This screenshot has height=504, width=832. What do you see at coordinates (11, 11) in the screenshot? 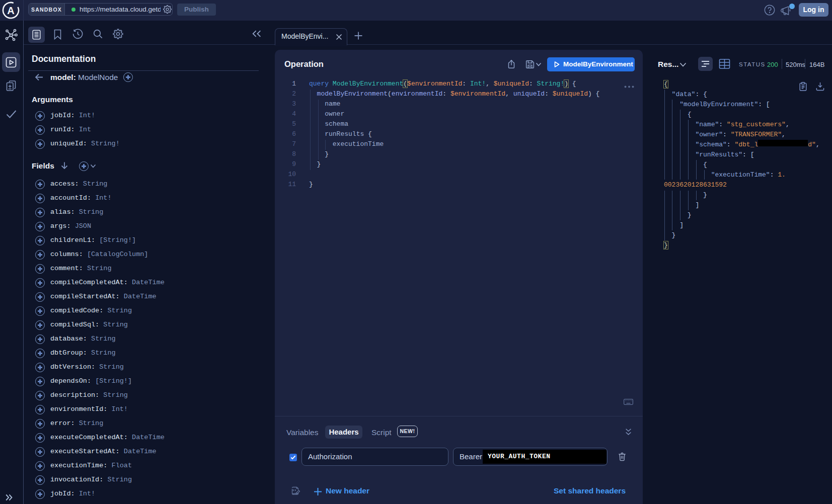
I see `svg-text: A` at bounding box center [11, 11].